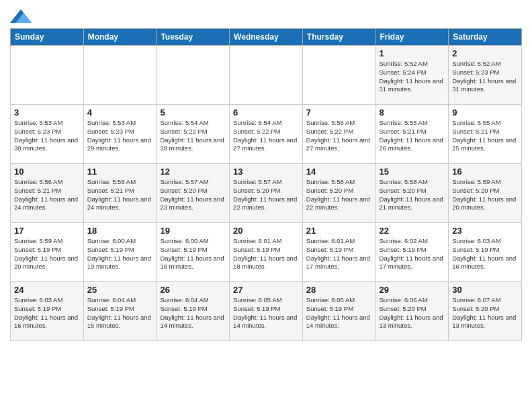 Image resolution: width=532 pixels, height=411 pixels. I want to click on day-number: 19, so click(193, 231).